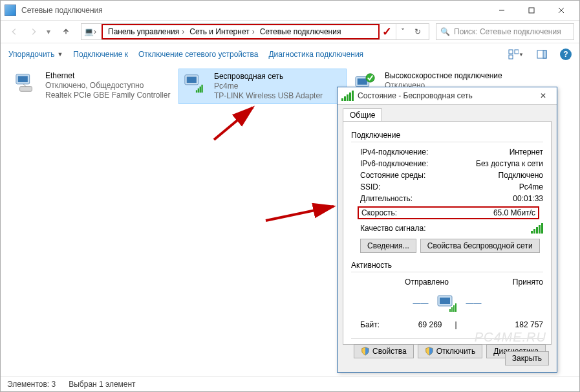 The width and height of the screenshot is (580, 392). What do you see at coordinates (348, 96) in the screenshot?
I see `signal-icon` at bounding box center [348, 96].